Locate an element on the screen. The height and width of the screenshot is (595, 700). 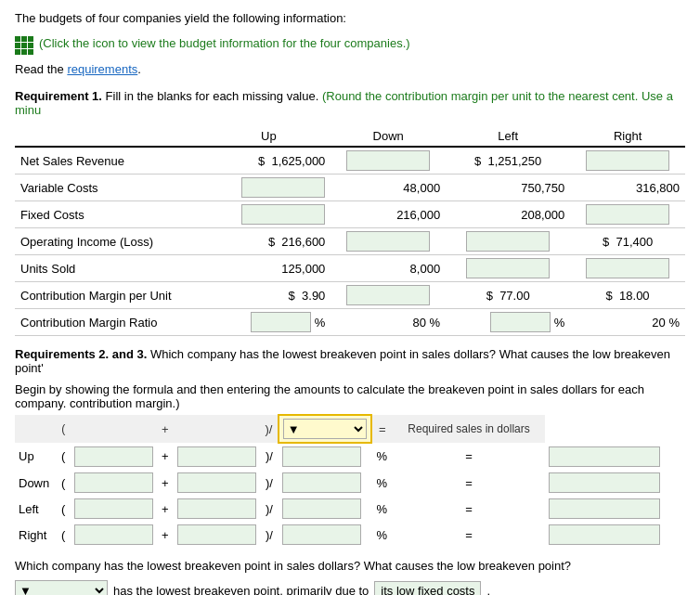
left-f3 is located at coordinates (325, 509).